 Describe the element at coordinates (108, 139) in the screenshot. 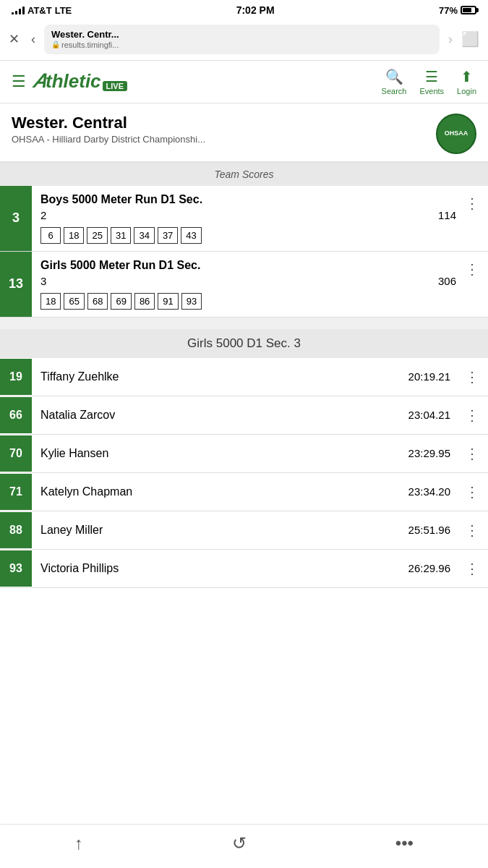

I see `page-subtitle: OHSAA - Hilliard Darby District Champion…` at that location.